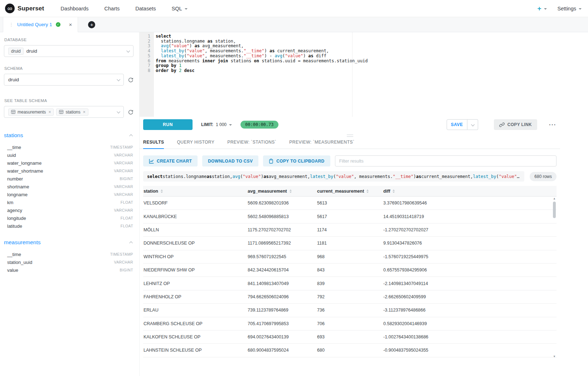 The height and width of the screenshot is (376, 588). What do you see at coordinates (31, 112) in the screenshot?
I see `table-tag-measurements: measurements×` at bounding box center [31, 112].